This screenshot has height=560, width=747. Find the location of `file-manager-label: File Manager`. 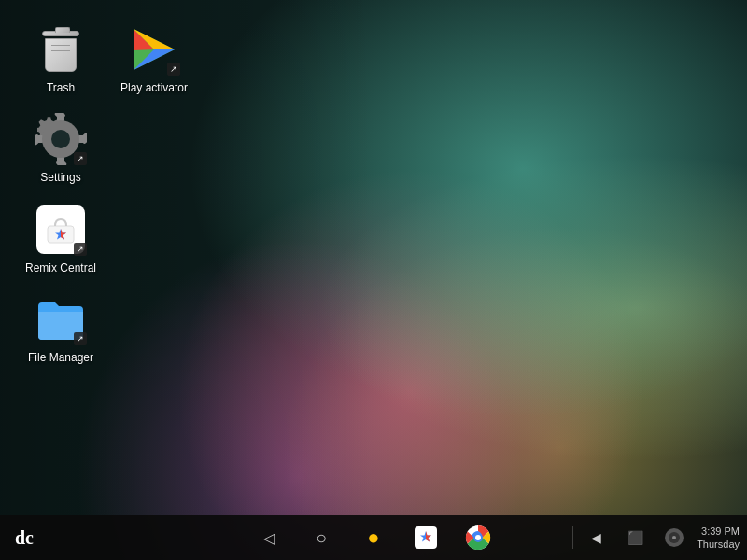

file-manager-label: File Manager is located at coordinates (61, 357).